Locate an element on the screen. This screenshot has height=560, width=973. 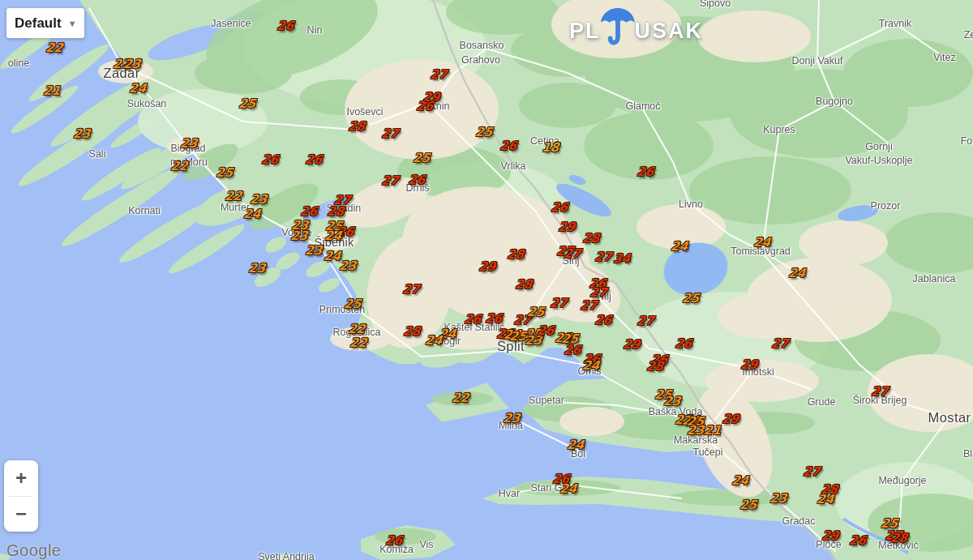
map-style-selector: Default ▼ is located at coordinates (45, 23).